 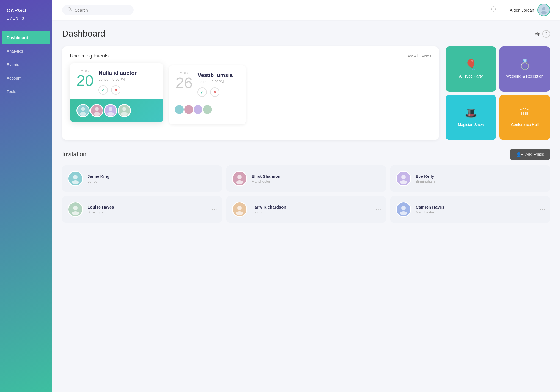 What do you see at coordinates (215, 210) in the screenshot?
I see `friend-menu-louise: ···` at bounding box center [215, 210].